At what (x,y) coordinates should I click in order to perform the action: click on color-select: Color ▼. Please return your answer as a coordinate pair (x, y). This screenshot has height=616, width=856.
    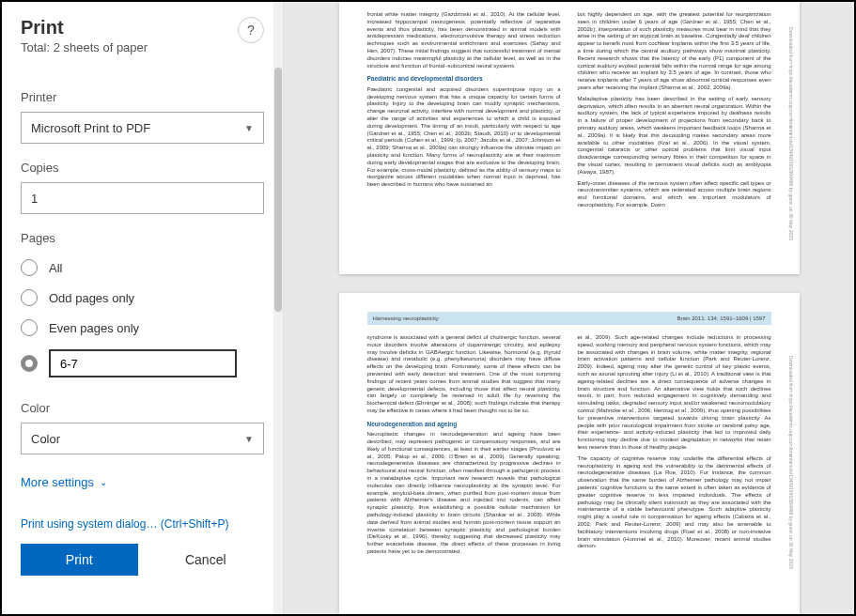
    Looking at the image, I should click on (143, 439).